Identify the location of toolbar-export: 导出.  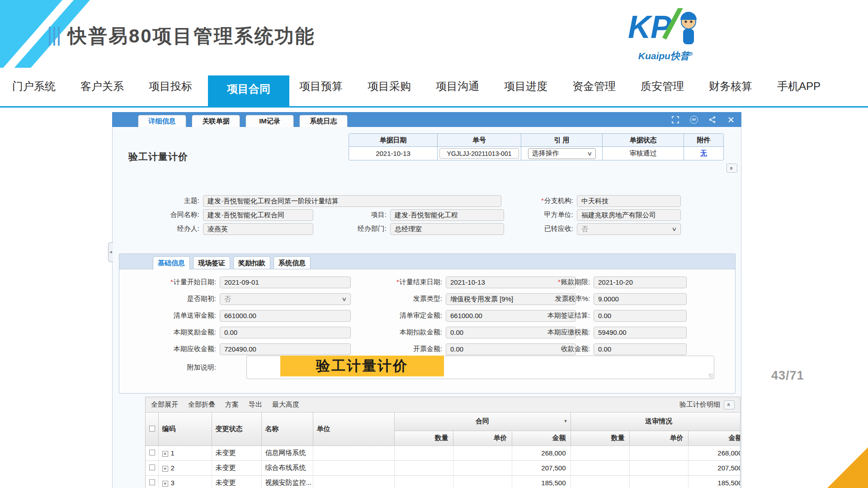
(255, 405).